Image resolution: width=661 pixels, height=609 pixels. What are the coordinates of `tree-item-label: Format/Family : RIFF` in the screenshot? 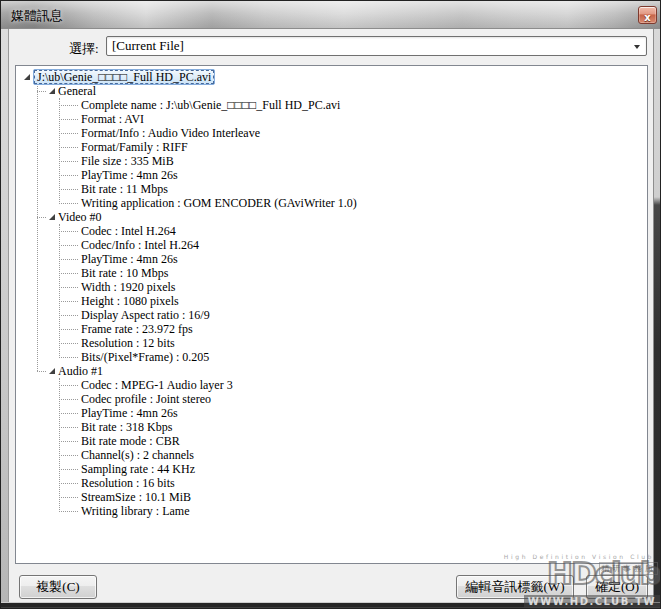 It's located at (134, 147).